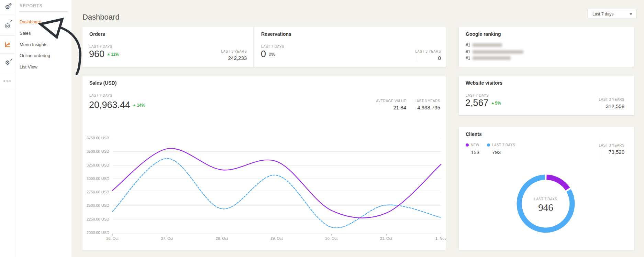 The width and height of the screenshot is (644, 257). I want to click on orders-value-row: 960 11%, so click(104, 54).